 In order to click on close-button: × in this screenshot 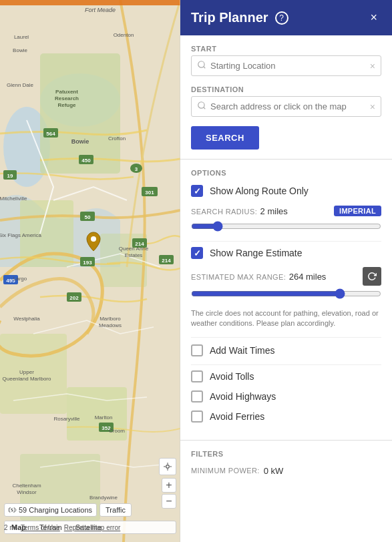, I will do `click(374, 17)`.